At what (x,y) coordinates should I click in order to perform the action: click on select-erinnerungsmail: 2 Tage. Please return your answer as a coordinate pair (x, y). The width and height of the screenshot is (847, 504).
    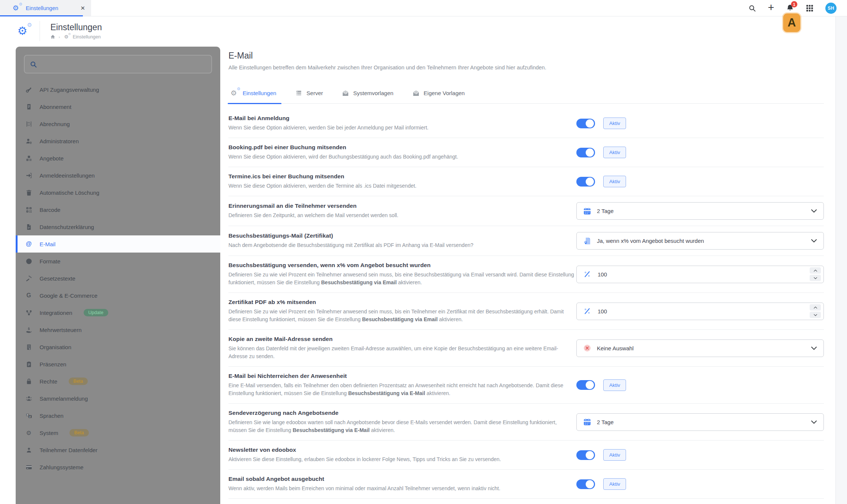
    Looking at the image, I should click on (700, 211).